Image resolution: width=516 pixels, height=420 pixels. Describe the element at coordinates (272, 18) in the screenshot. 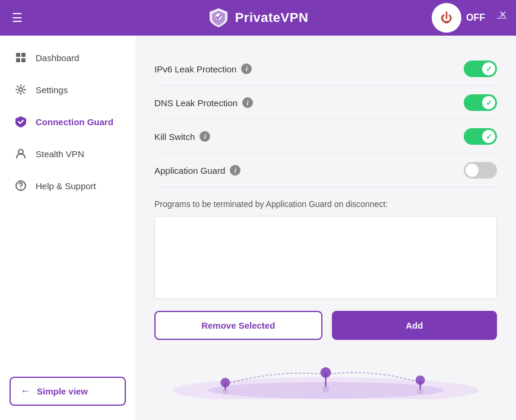

I see `app-title: PrivateVPN` at that location.